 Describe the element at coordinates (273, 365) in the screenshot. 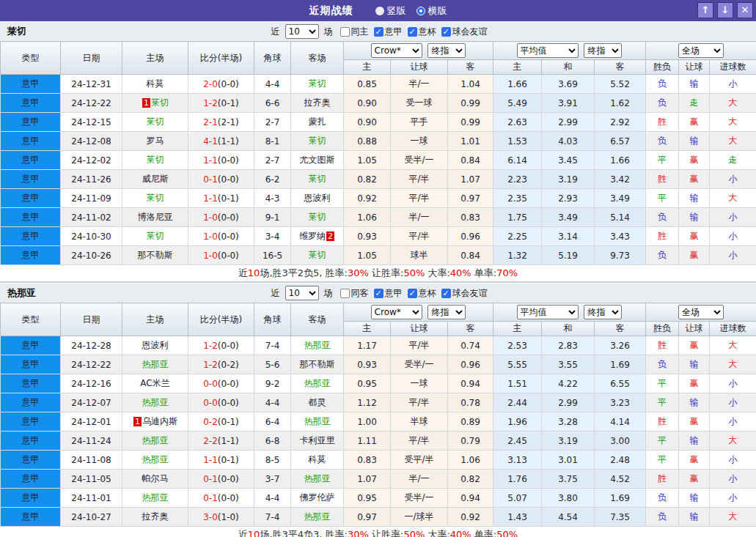

I see `corner-cell: 5-6` at that location.